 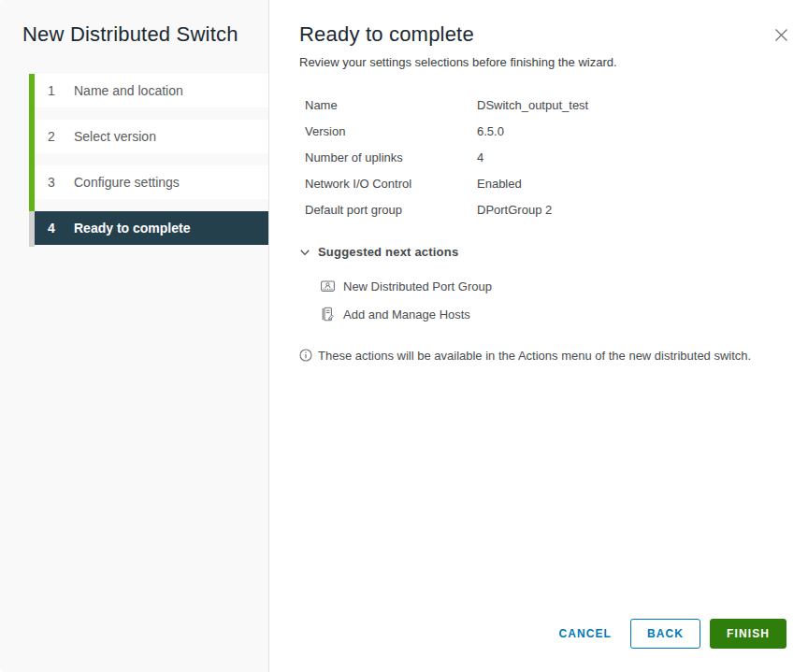 What do you see at coordinates (152, 136) in the screenshot?
I see `step-select-version: 2 Select version` at bounding box center [152, 136].